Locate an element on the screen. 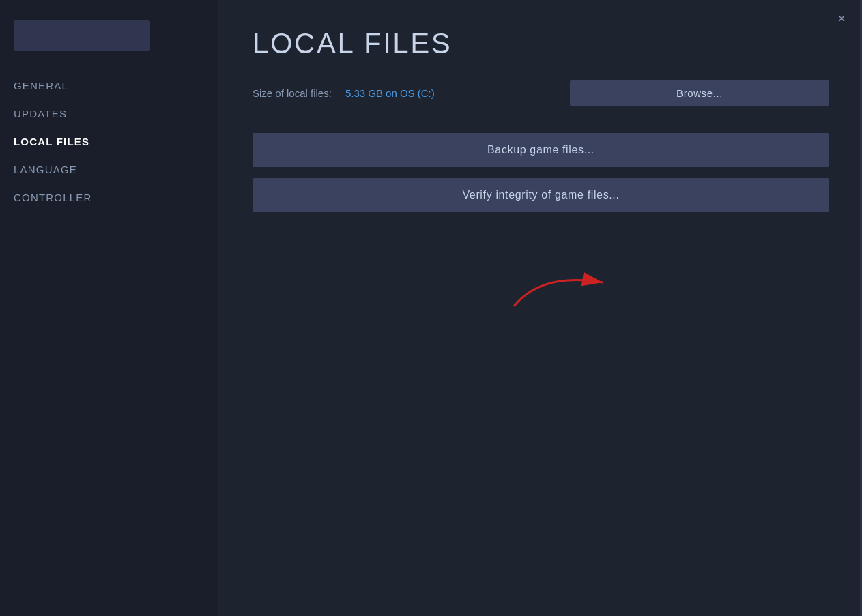 The width and height of the screenshot is (862, 616). file-size-row: Size of local files: 5.33 GB on OS (C:) … is located at coordinates (541, 93).